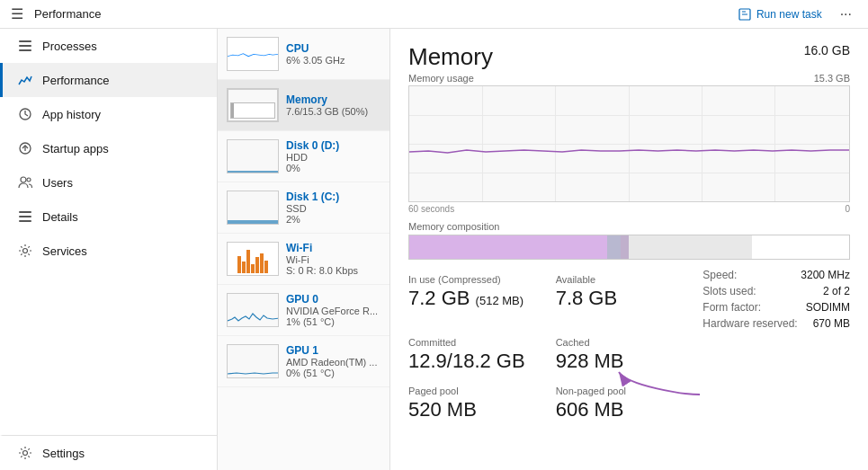  What do you see at coordinates (832, 78) in the screenshot?
I see `chart-max: 15.3 GB` at bounding box center [832, 78].